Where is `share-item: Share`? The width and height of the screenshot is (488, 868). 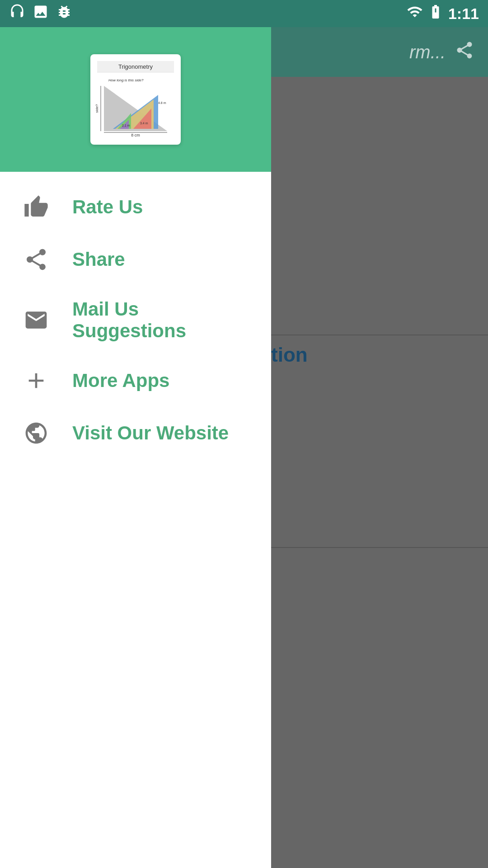
share-item: Share is located at coordinates (136, 259).